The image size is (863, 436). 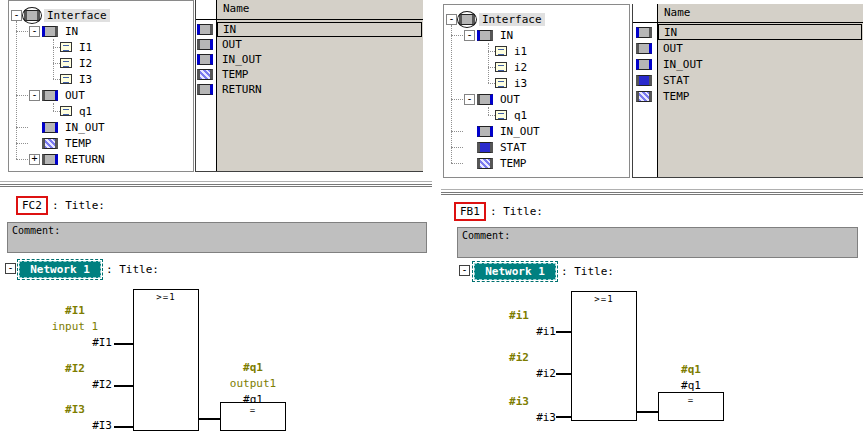 I want to click on table-cell-name: OUT, so click(x=320, y=44).